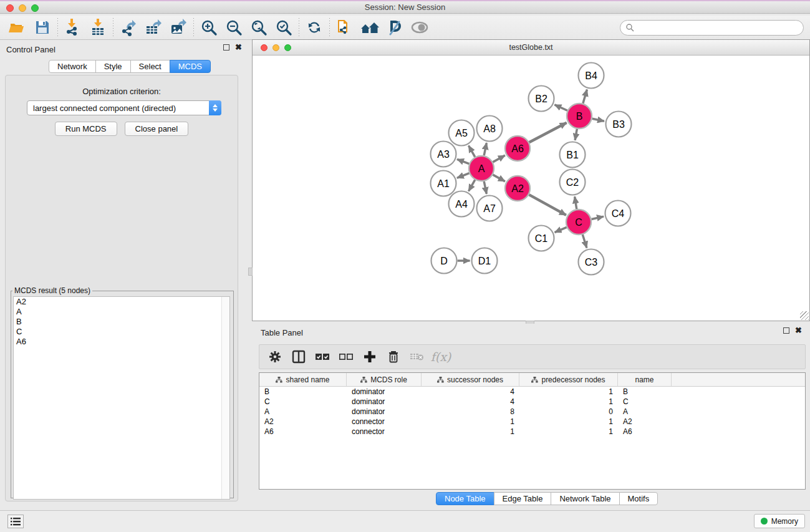 The height and width of the screenshot is (532, 810). What do you see at coordinates (533, 392) in the screenshot?
I see `table-row: Bdominator41B` at bounding box center [533, 392].